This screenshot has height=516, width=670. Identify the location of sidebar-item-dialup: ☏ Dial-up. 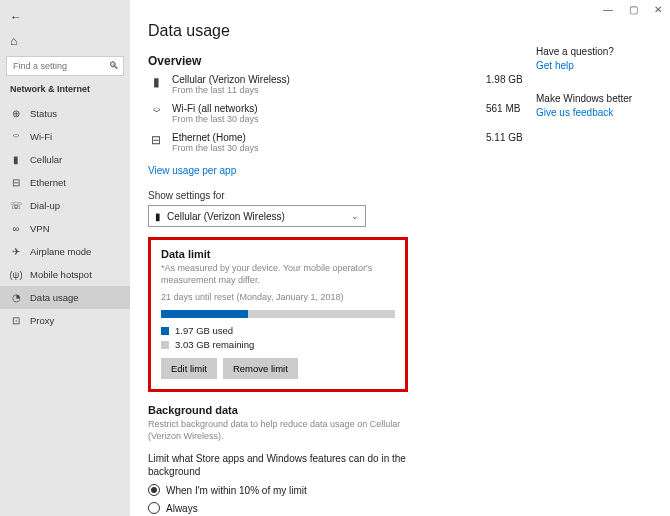
(65, 206).